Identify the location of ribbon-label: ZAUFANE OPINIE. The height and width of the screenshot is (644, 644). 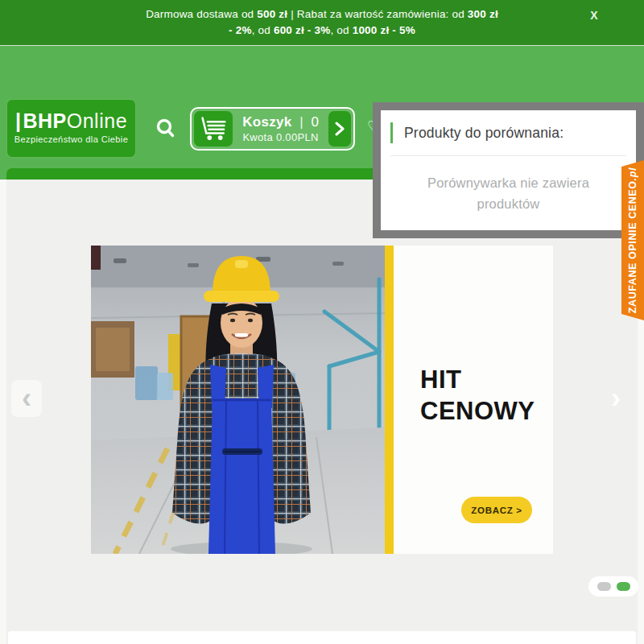
(633, 266).